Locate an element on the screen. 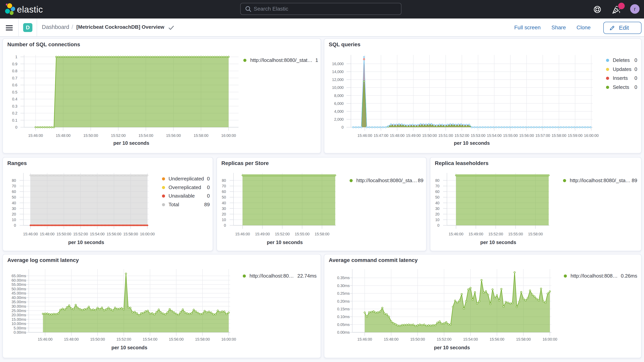 The height and width of the screenshot is (362, 644). svg-text: 15:57:00 is located at coordinates (543, 136).